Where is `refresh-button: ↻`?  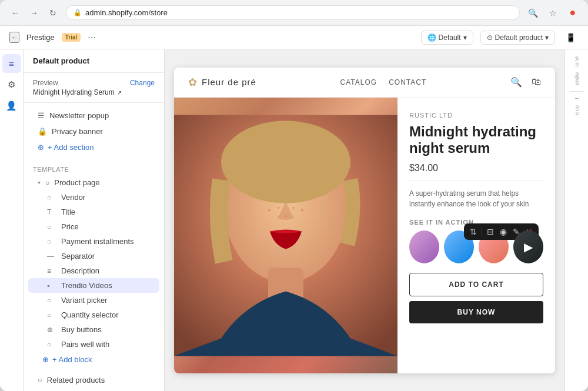
refresh-button: ↻ is located at coordinates (53, 13).